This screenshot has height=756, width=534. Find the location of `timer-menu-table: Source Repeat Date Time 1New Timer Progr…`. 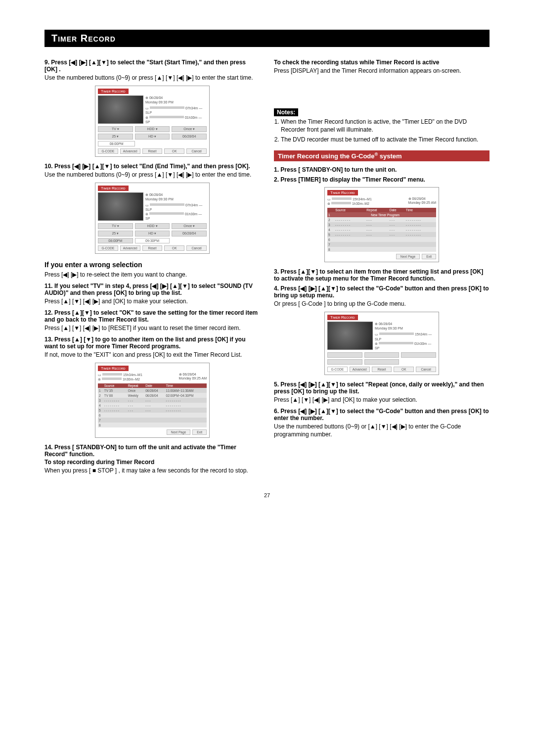

timer-menu-table: Source Repeat Date Time 1New Timer Progr… is located at coordinates (382, 230).